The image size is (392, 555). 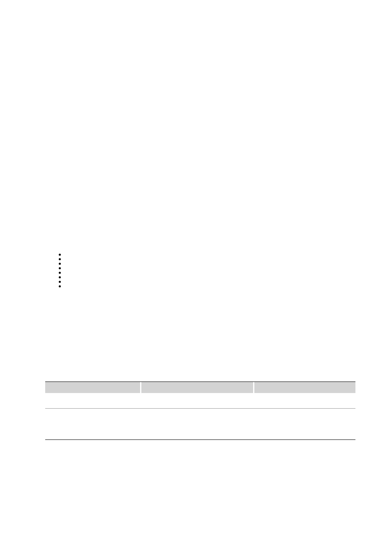 I want to click on bullet-list, so click(x=63, y=272).